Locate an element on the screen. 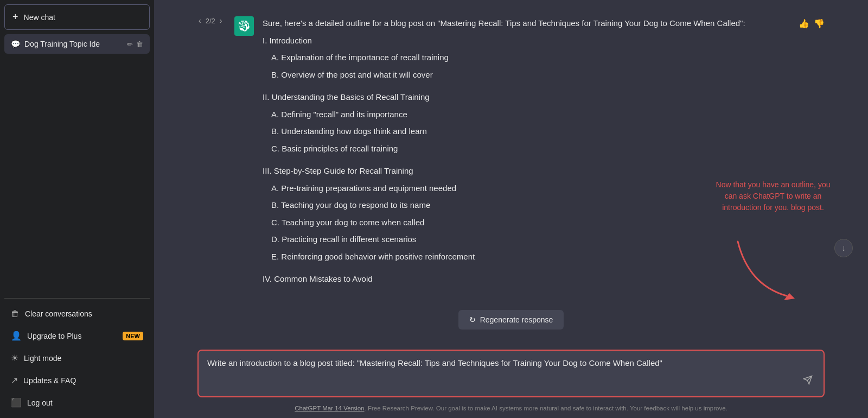 The width and height of the screenshot is (868, 418). regenerate-label: Regenerate response is located at coordinates (516, 320).